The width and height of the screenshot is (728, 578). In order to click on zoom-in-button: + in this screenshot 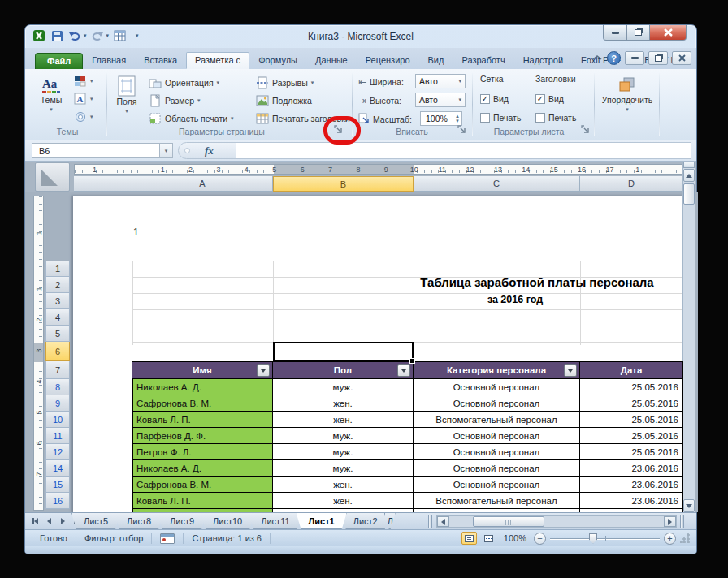, I will do `click(670, 539)`.